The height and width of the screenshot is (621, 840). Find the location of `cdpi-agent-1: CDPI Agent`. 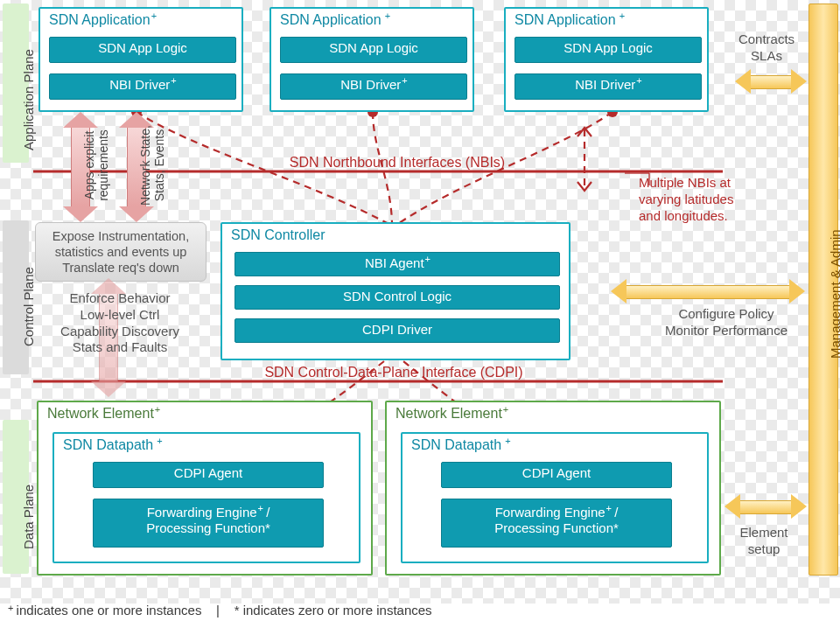

cdpi-agent-1: CDPI Agent is located at coordinates (208, 475).